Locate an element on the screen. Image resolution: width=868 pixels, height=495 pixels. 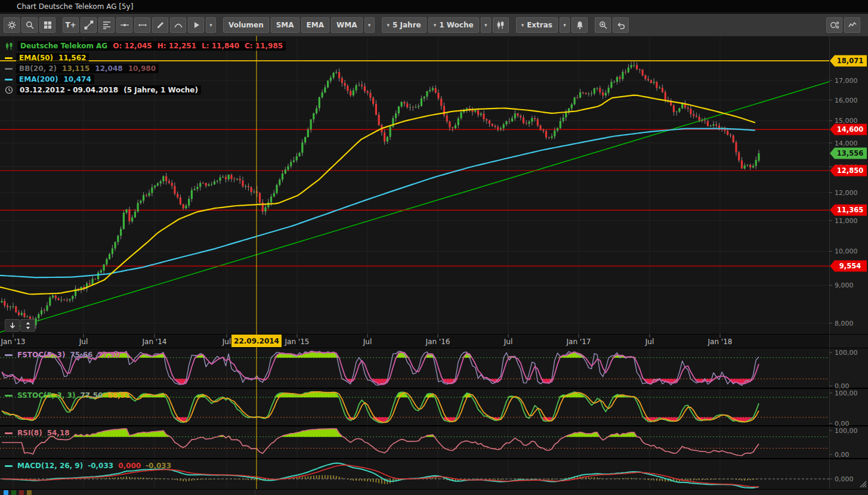
undo-icon is located at coordinates (621, 25).